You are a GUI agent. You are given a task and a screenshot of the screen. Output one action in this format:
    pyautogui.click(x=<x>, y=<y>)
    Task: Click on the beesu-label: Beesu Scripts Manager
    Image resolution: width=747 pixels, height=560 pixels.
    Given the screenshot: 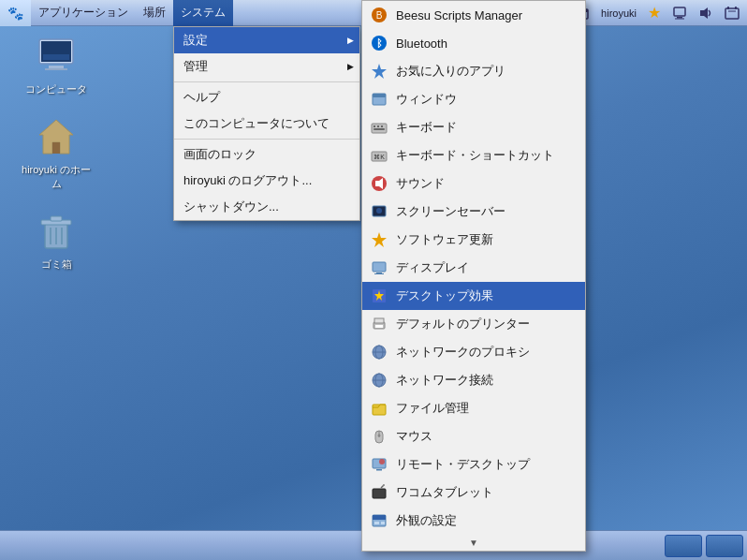 What is the action you would take?
    pyautogui.click(x=459, y=15)
    